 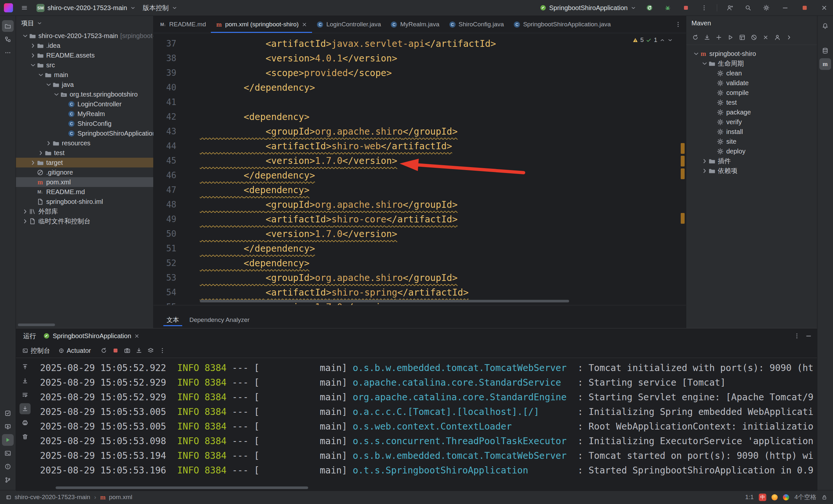 What do you see at coordinates (182, 488) in the screenshot?
I see `console-horizontal-scrollbar` at bounding box center [182, 488].